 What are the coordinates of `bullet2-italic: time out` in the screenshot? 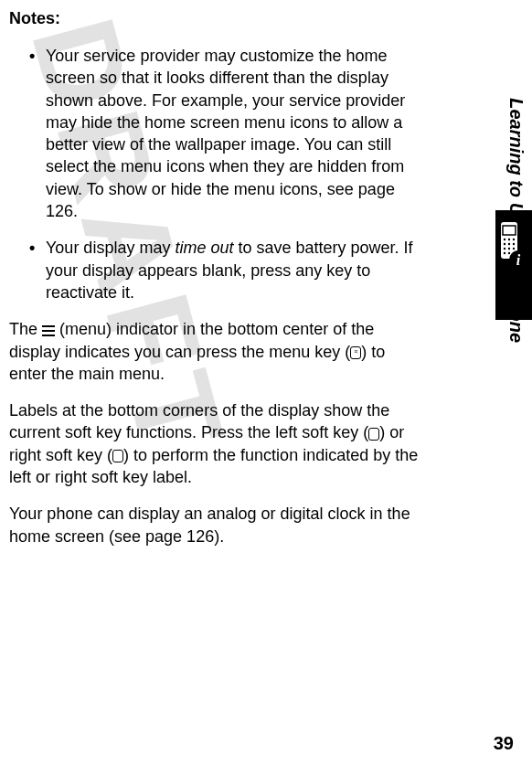 It's located at (204, 248).